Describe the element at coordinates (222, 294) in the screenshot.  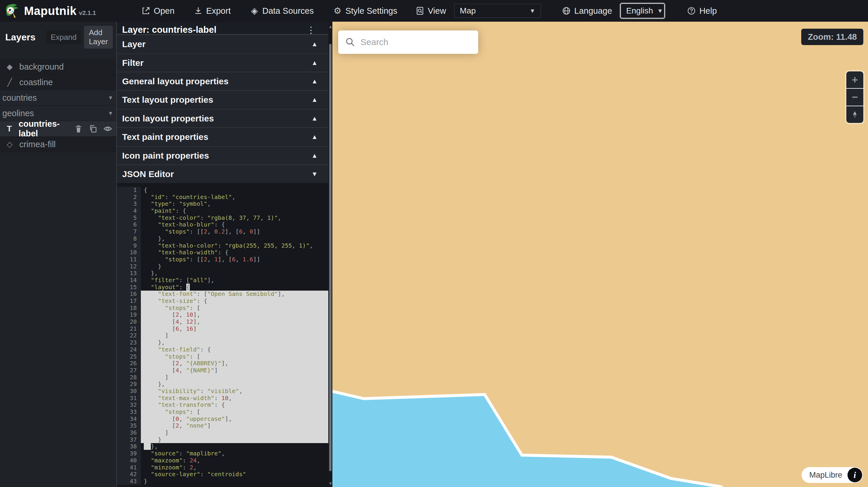
I see `code-line: 16 "text-font": ["Open Sans Semibold"],` at that location.